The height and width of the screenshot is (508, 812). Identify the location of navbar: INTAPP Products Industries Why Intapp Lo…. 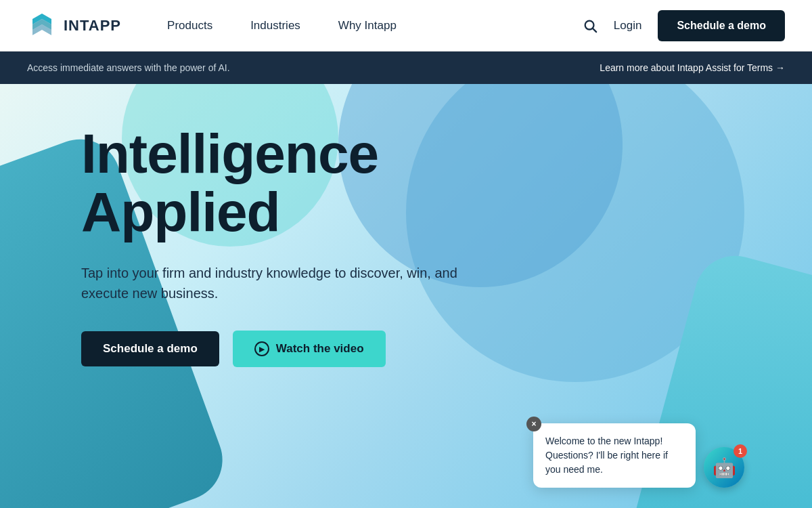
(406, 26).